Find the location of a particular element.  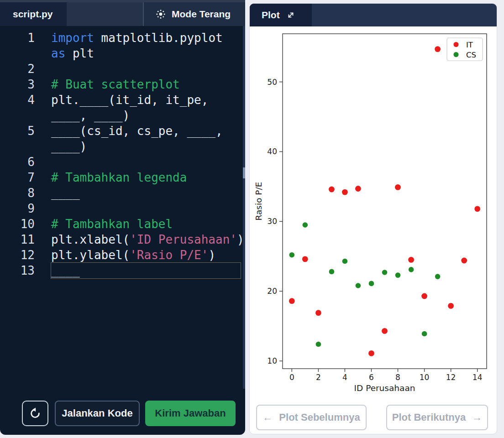

mode-toggle-label: Mode Terang is located at coordinates (201, 14).